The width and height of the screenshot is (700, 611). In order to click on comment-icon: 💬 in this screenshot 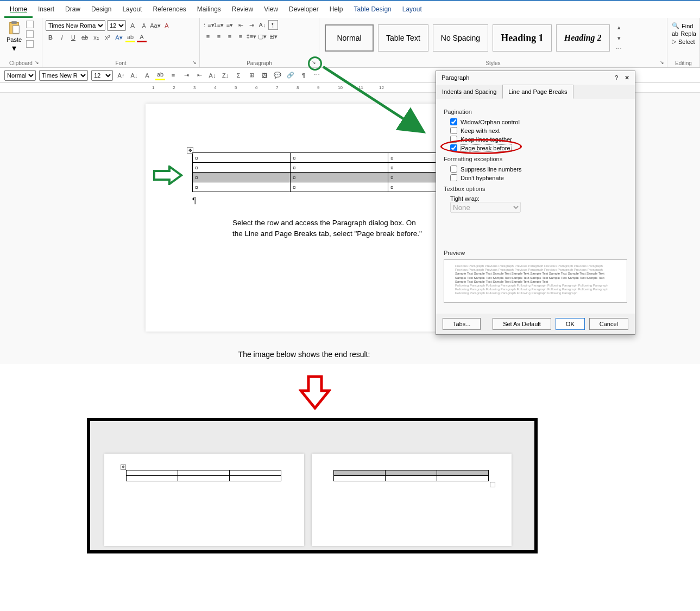, I will do `click(278, 75)`.